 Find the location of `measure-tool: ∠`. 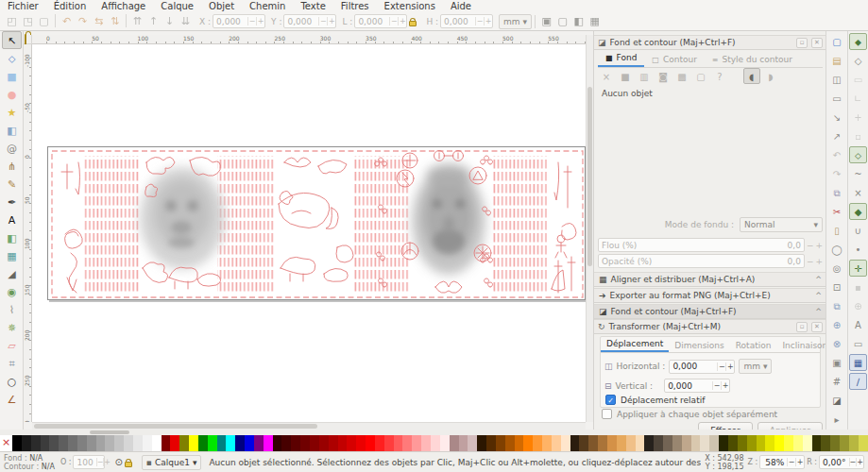

measure-tool: ∠ is located at coordinates (11, 398).